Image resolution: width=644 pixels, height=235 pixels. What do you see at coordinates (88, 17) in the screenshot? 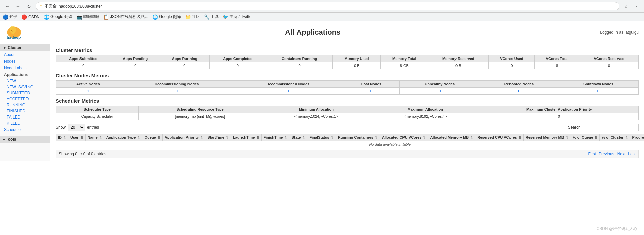
I see `bookmark-bilibili: 📺哔哩哔哩` at bounding box center [88, 17].